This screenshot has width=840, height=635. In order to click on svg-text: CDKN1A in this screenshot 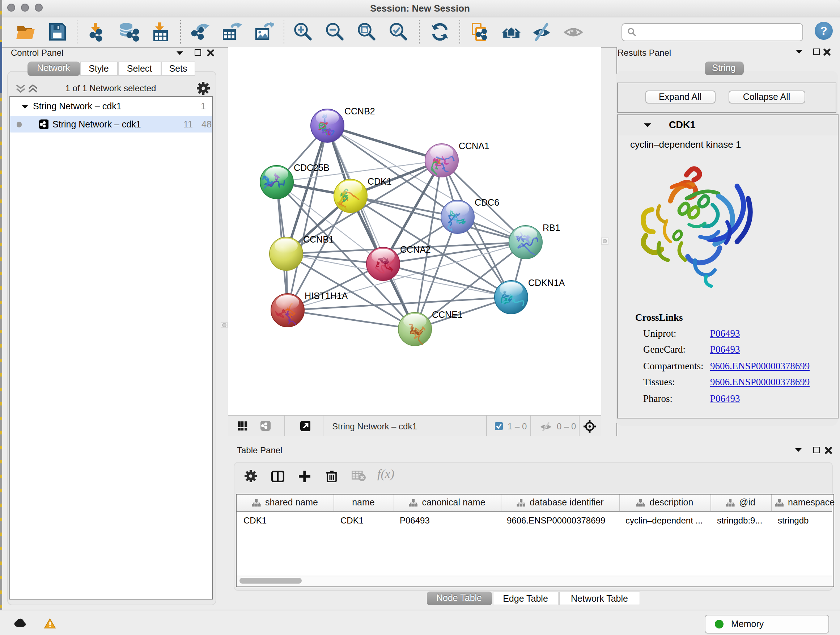, I will do `click(546, 283)`.